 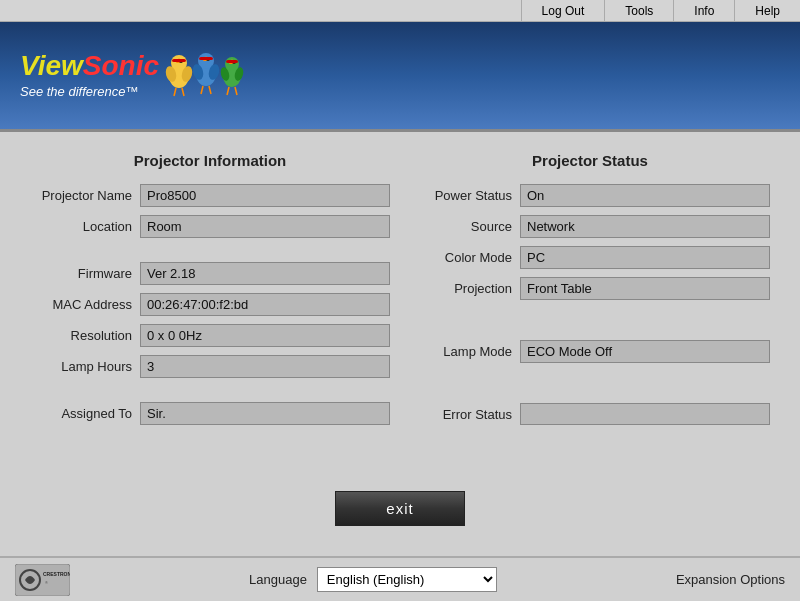 What do you see at coordinates (400, 11) in the screenshot?
I see `top-menu-bar: Log Out Tools Info Help` at bounding box center [400, 11].